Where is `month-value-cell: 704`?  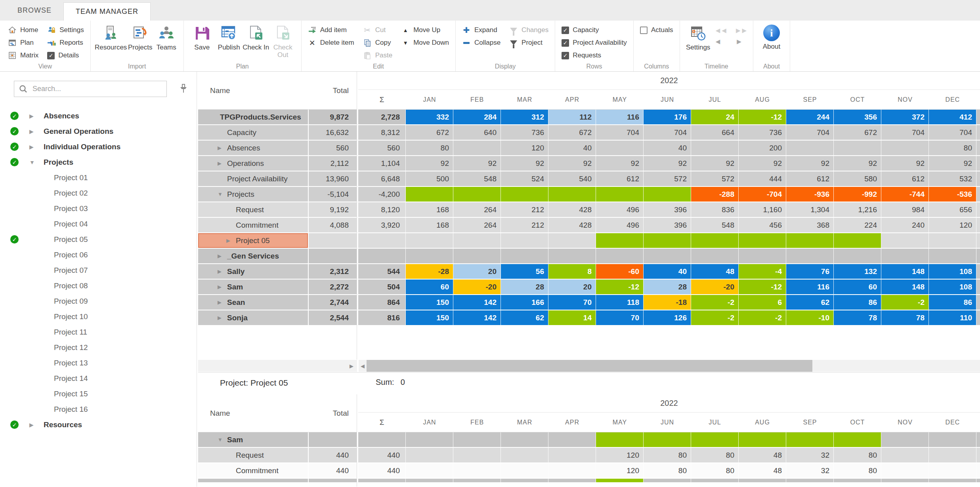 month-value-cell: 704 is located at coordinates (953, 132).